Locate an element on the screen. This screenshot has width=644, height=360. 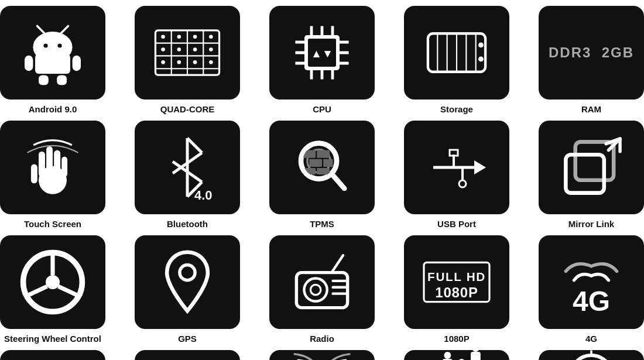
4g-label: 4G is located at coordinates (591, 339).